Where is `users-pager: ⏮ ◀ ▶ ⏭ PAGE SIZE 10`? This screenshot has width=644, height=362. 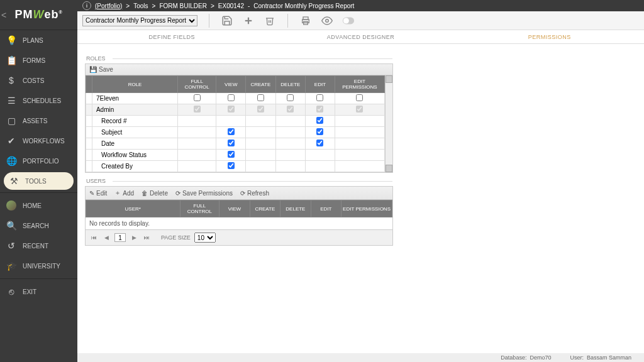
users-pager: ⏮ ◀ ▶ ⏭ PAGE SIZE 10 is located at coordinates (239, 238).